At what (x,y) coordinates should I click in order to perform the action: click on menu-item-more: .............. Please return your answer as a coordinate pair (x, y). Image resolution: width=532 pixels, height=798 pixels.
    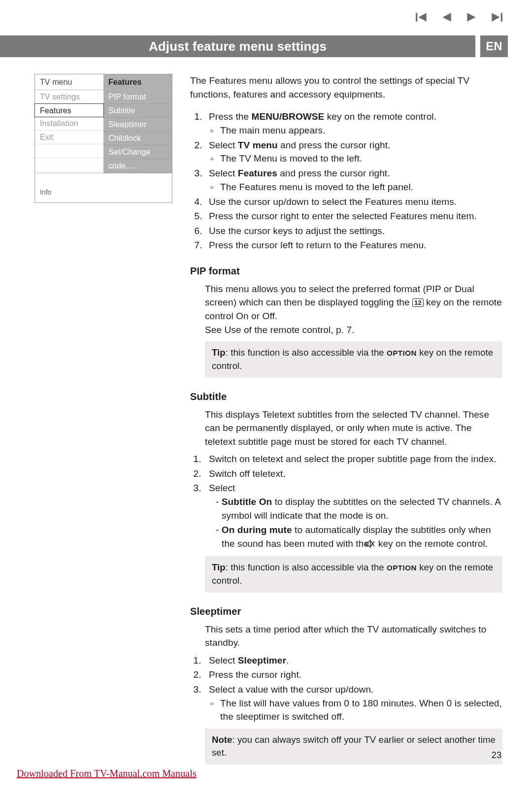
    Looking at the image, I should click on (138, 166).